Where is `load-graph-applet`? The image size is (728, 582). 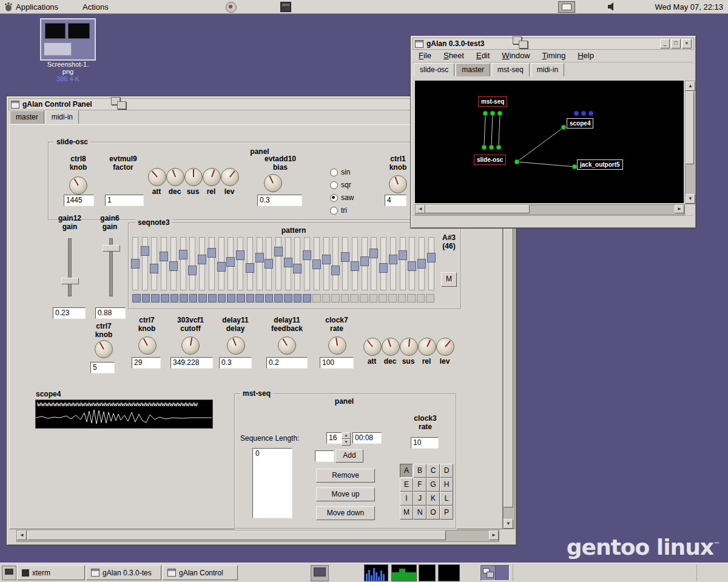
load-graph-applet is located at coordinates (449, 573).